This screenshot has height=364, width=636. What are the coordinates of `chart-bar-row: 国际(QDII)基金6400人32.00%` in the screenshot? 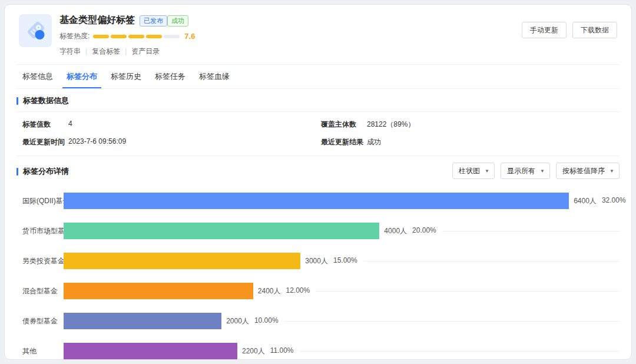 It's located at (321, 201).